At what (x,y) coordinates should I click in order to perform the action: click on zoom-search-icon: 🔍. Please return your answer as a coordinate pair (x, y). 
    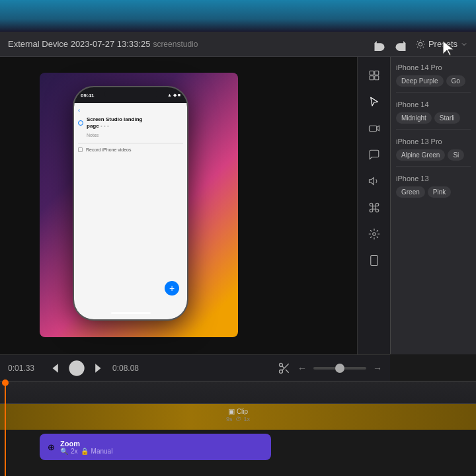
    Looking at the image, I should click on (64, 451).